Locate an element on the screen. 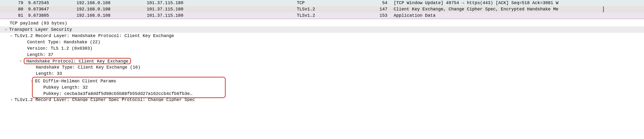 Image resolution: width=644 pixels, height=139 pixels. field-text: TCP payload (93 bytes) is located at coordinates (38, 23).